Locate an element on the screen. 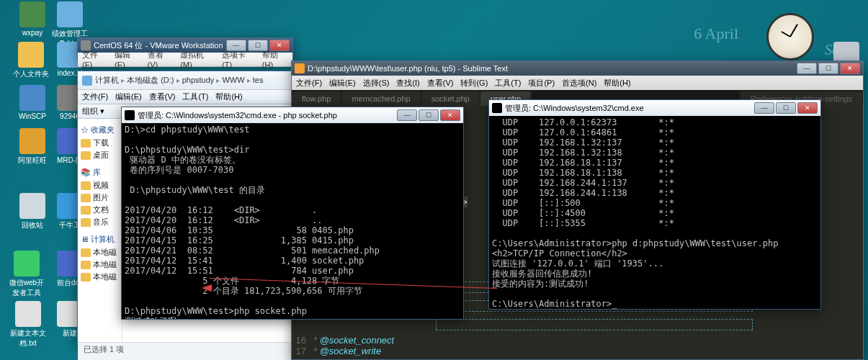  sublime-menu-item: 文件(F) is located at coordinates (309, 84).